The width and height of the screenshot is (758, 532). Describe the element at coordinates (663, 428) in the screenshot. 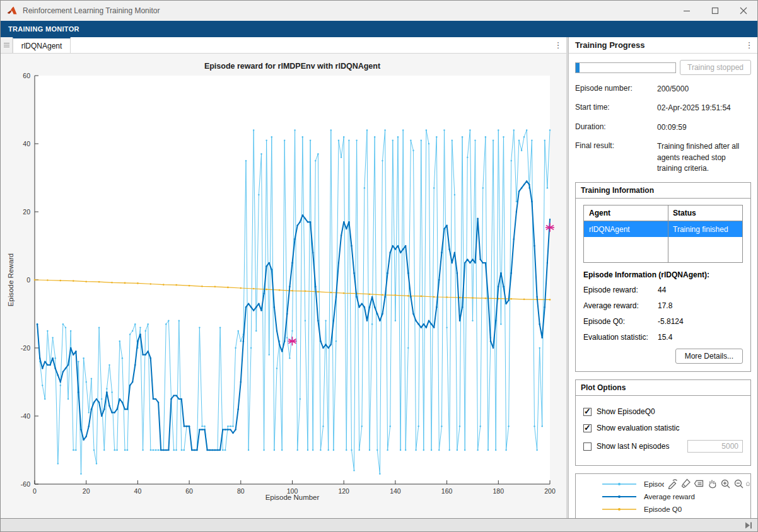

I see `plot-option-row: Show evaluation statistic` at that location.